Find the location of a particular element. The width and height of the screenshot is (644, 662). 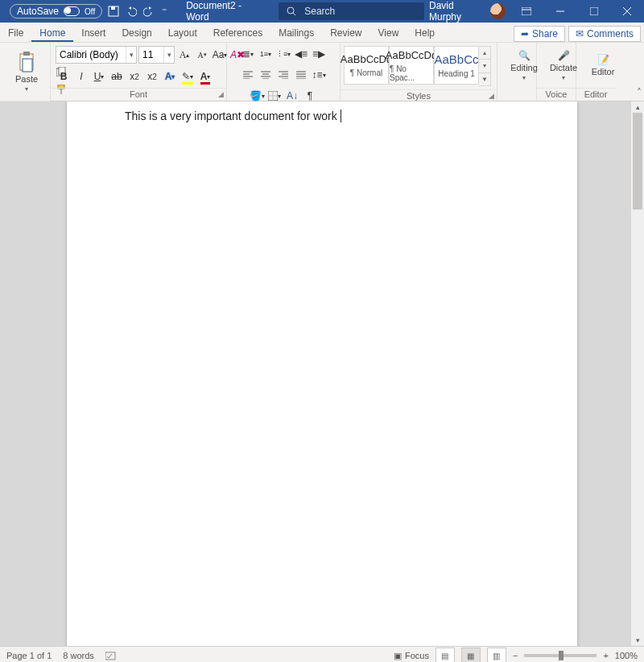

chevron-up-icon: ▴ is located at coordinates (485, 53).